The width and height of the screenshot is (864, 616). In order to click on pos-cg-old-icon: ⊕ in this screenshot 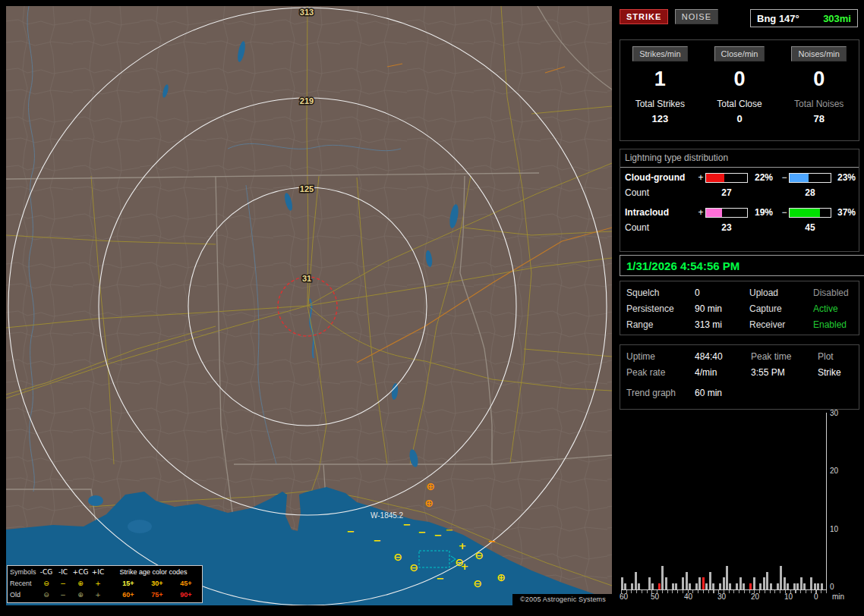, I will do `click(80, 595)`.